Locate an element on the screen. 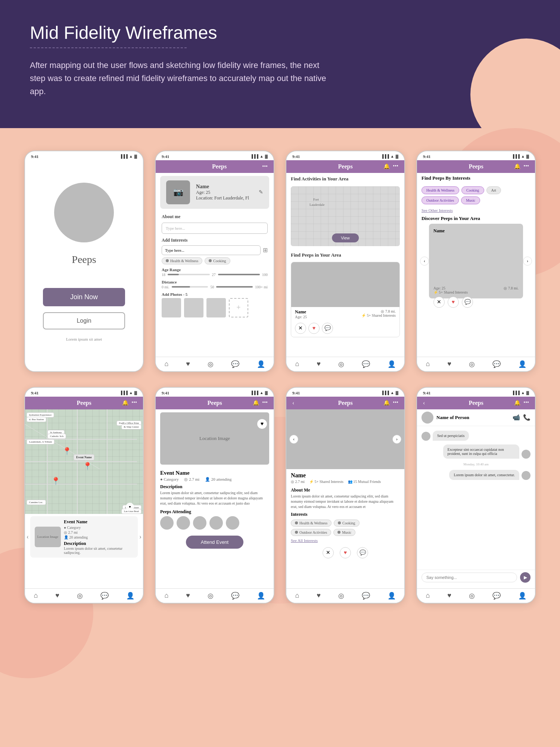 This screenshot has height=747, width=560. carousel-dismiss-btn: ✕ is located at coordinates (439, 302).